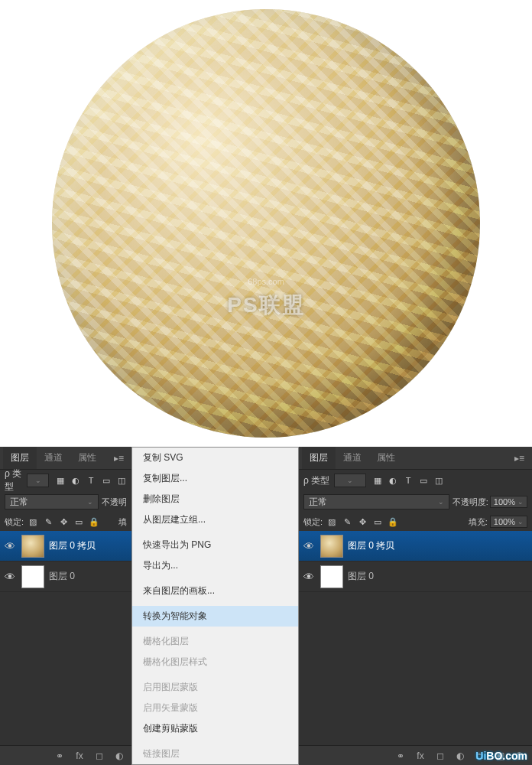 The image size is (532, 765). I want to click on opacity-label: 不透明, so click(115, 502).